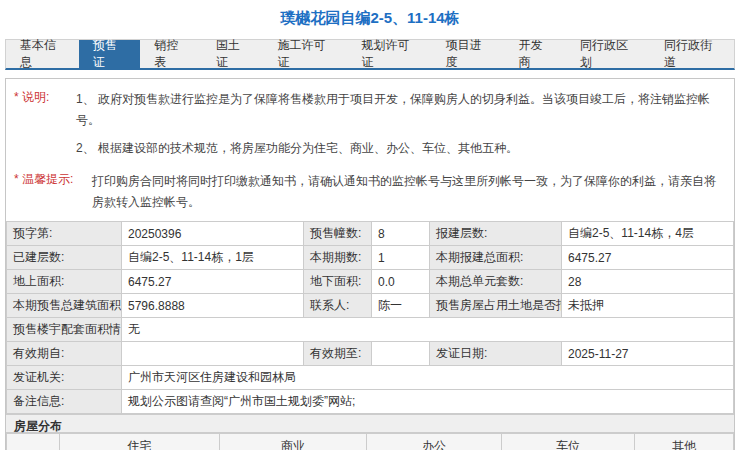 Image resolution: width=740 pixels, height=450 pixels. What do you see at coordinates (64, 234) in the screenshot?
I see `permit-no-label: 预字第:` at bounding box center [64, 234].